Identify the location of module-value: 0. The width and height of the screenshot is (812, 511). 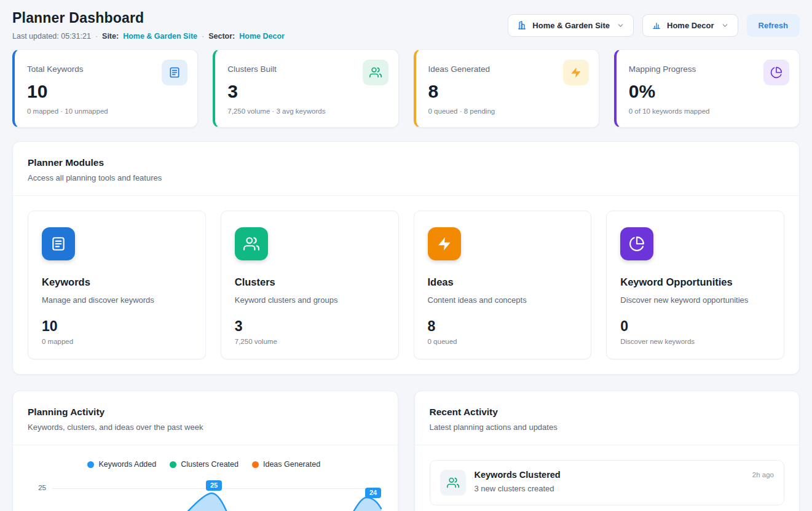
(695, 327).